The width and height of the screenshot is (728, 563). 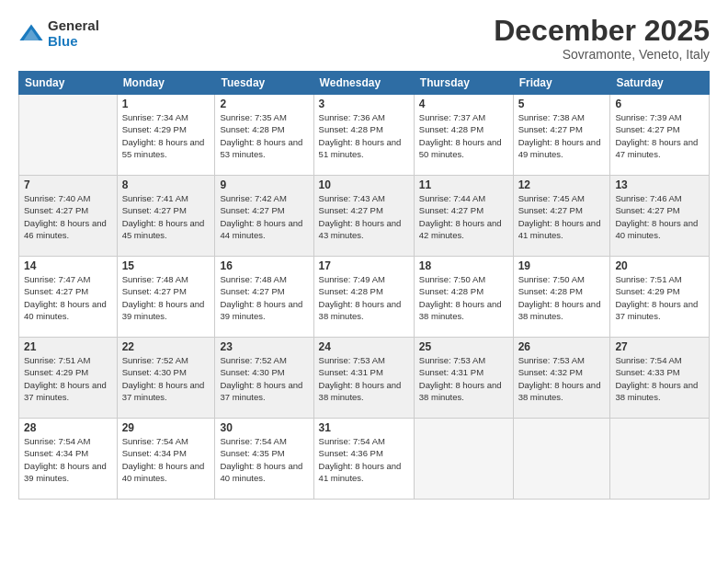 I want to click on calendar-day-cell: 5Sunrise: 7:38 AM Sunset: 4:27 PM Daylig…, so click(x=562, y=135).